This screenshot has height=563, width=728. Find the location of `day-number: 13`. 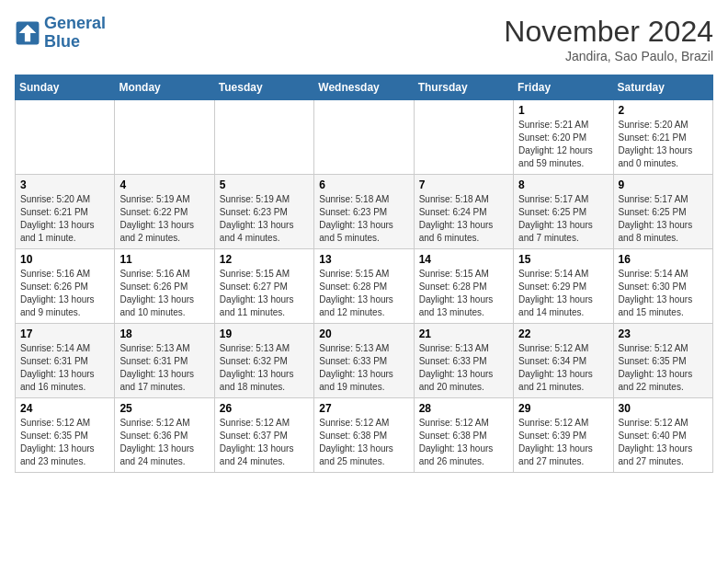

day-number: 13 is located at coordinates (364, 259).